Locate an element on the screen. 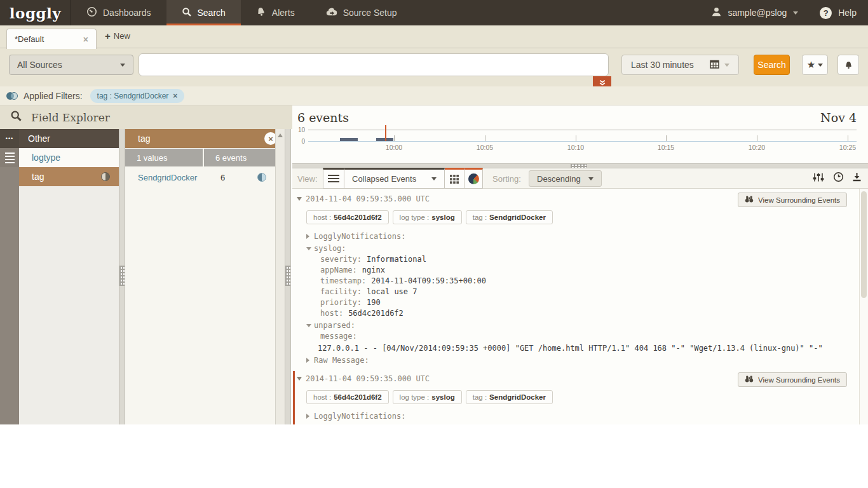 The image size is (868, 488). nav-item-source-setup: Source Setup is located at coordinates (361, 13).